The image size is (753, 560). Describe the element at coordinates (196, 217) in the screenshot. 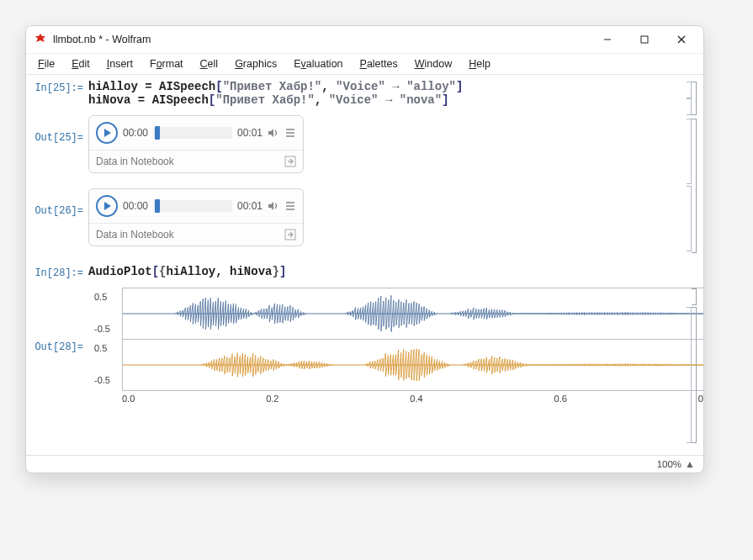

I see `audio-player-2: 00:00 00:01 Data in Notebook` at that location.